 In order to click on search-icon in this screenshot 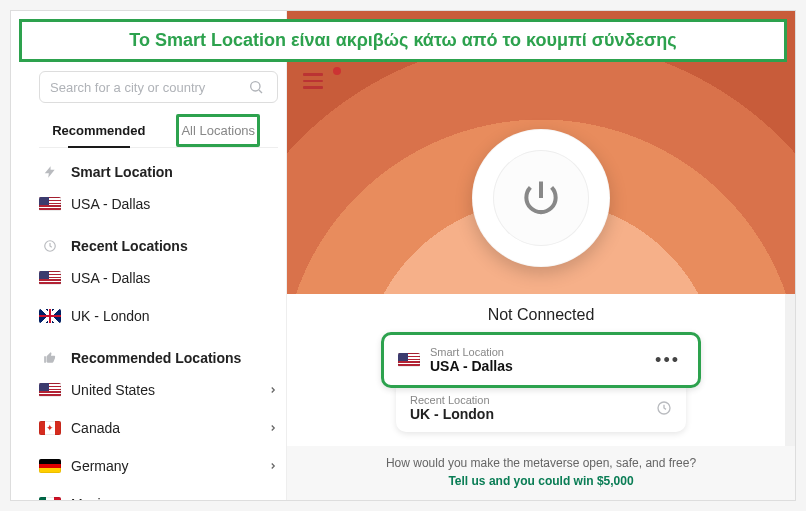, I will do `click(256, 87)`.